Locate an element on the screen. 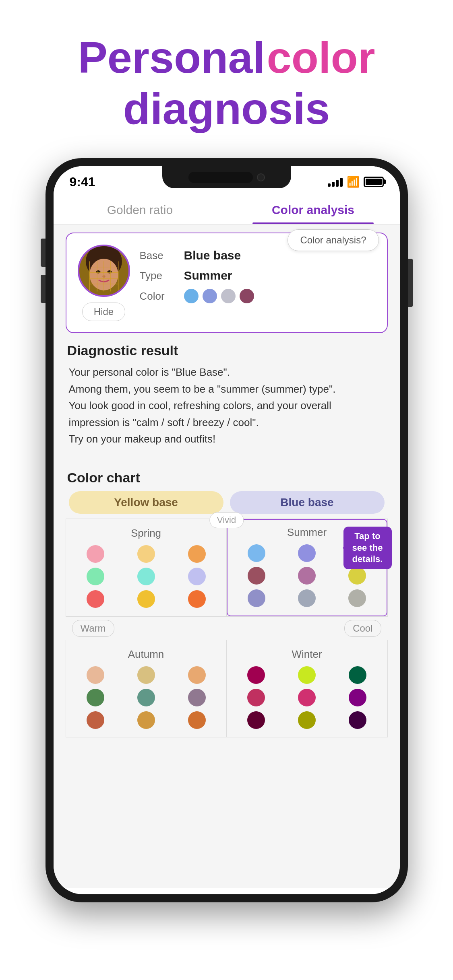 This screenshot has height=980, width=453. type-value: Summer is located at coordinates (208, 276).